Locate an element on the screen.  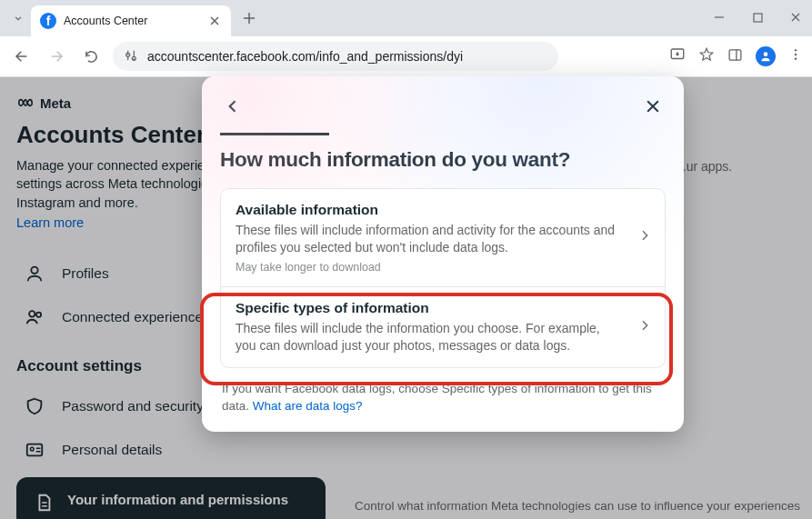
progress-indicator is located at coordinates (275, 135).